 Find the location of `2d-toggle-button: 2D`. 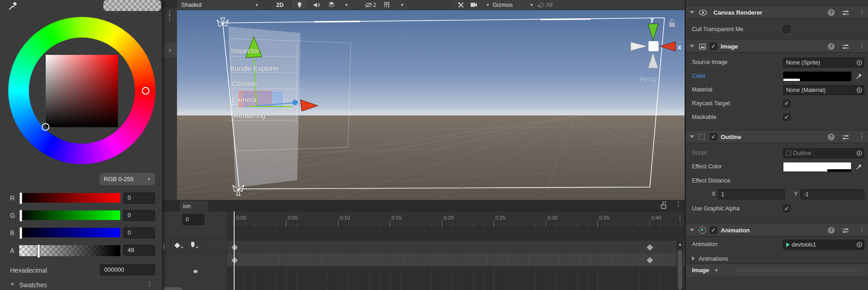

2d-toggle-button: 2D is located at coordinates (280, 5).